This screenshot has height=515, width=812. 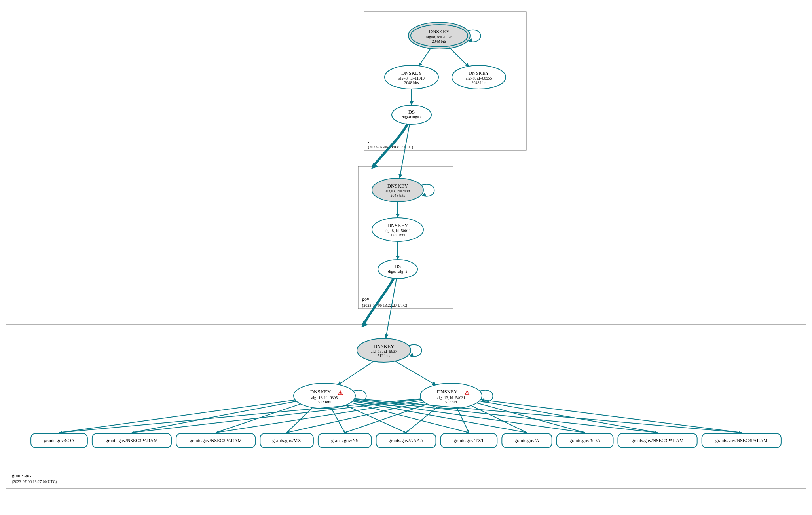 I want to click on rrset-box: grants.gov/NS, so click(x=345, y=441).